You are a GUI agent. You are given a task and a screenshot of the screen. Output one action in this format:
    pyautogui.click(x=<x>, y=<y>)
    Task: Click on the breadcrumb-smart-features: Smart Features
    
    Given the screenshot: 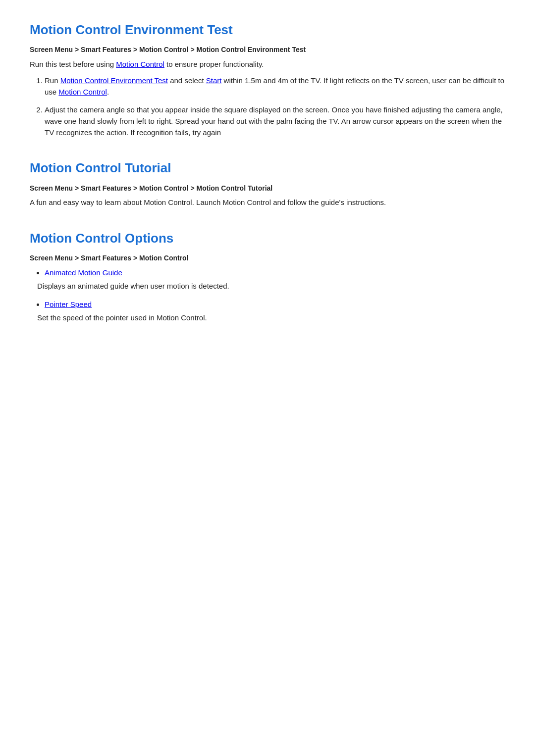 What is the action you would take?
    pyautogui.click(x=106, y=50)
    